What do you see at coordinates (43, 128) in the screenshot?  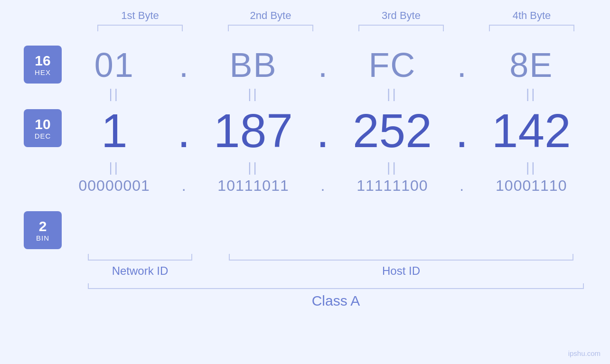 I see `dec-badge: 10 DEC` at bounding box center [43, 128].